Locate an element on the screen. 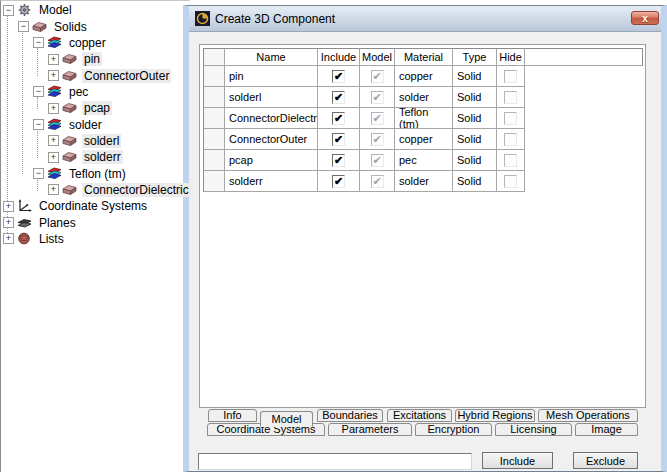 This screenshot has height=472, width=667. tree-item-solderl: +solderl is located at coordinates (96, 141).